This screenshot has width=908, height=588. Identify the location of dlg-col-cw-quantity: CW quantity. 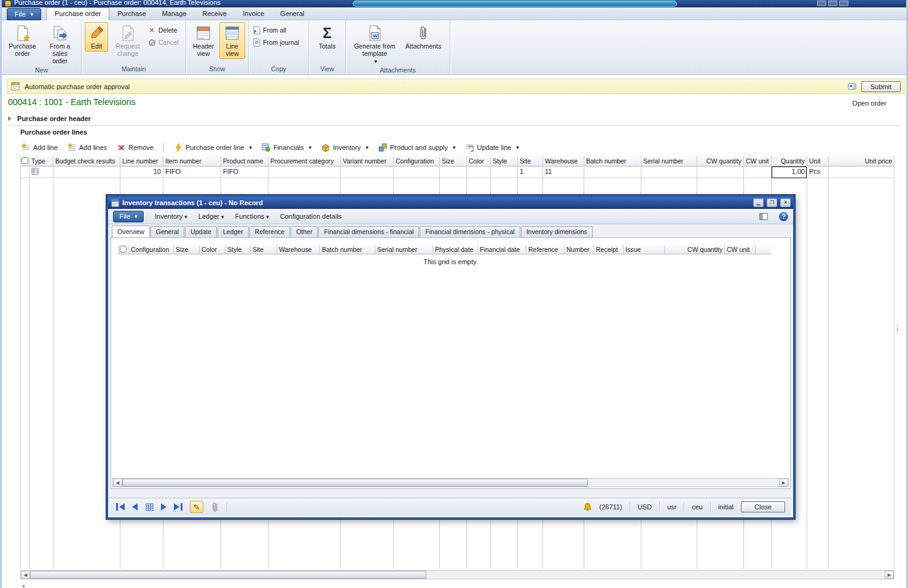
(695, 249).